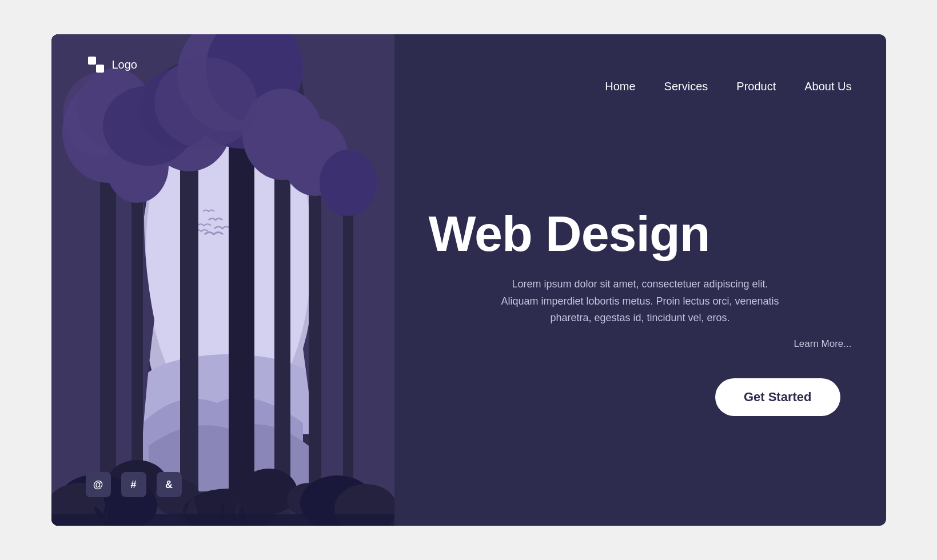 Image resolution: width=937 pixels, height=560 pixels. I want to click on social-icons: @ # &, so click(134, 485).